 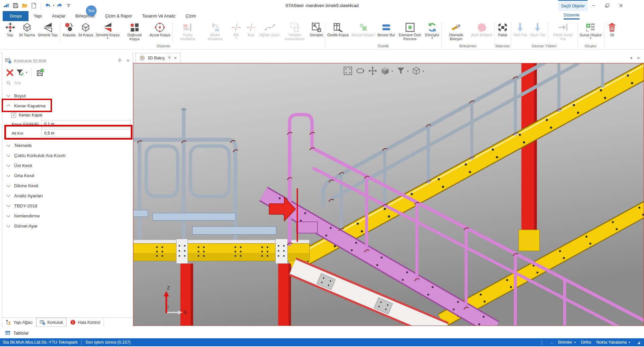 I want to click on surface-align-icon, so click(x=188, y=28).